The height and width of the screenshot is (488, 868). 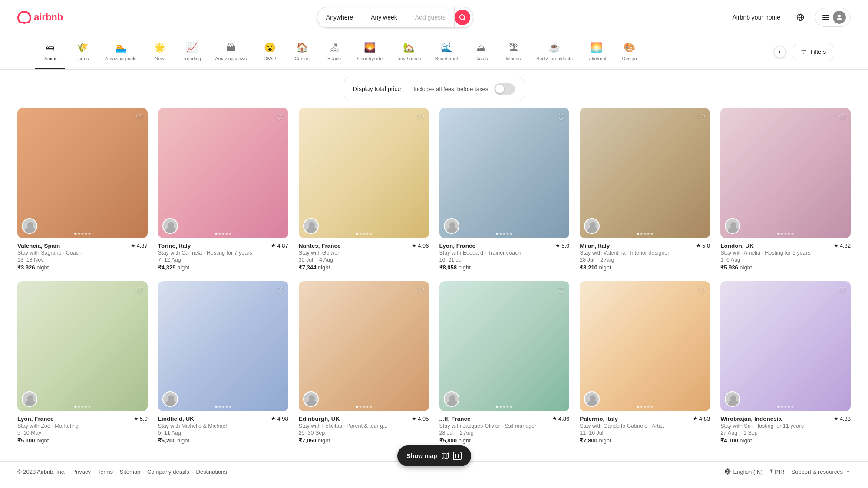 What do you see at coordinates (160, 48) in the screenshot?
I see `new-icon: 🌟` at bounding box center [160, 48].